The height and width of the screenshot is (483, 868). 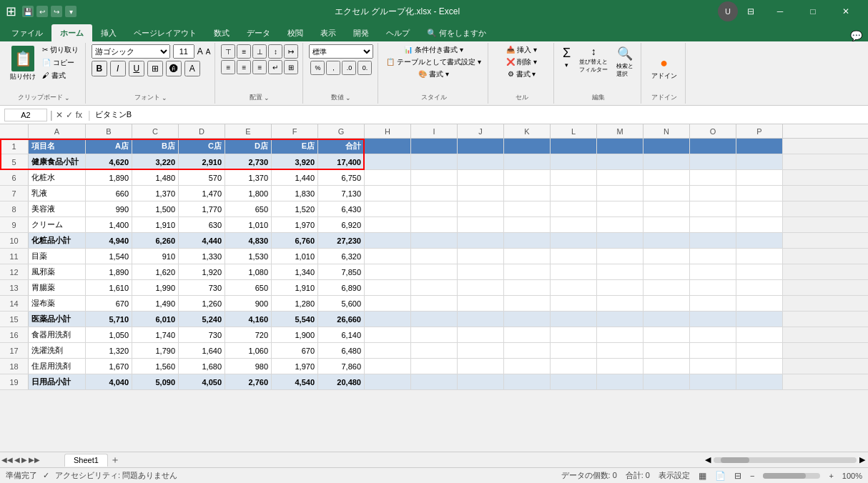 I want to click on cell: 1,010, so click(x=295, y=256).